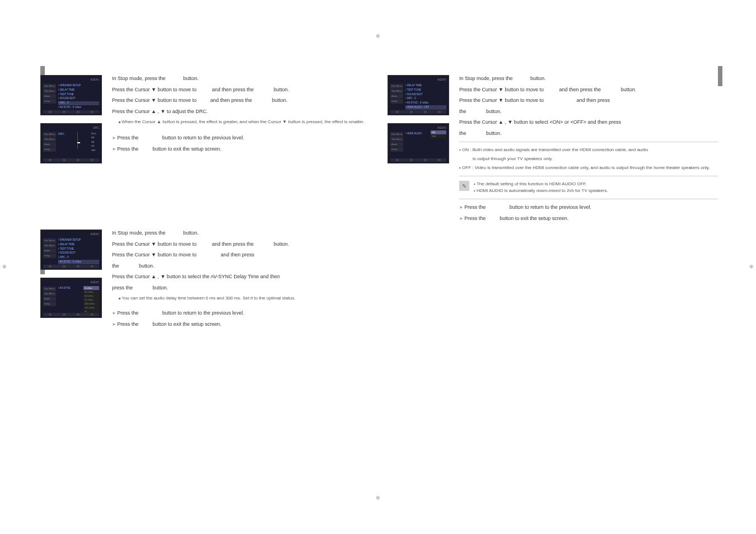 Image resolution: width=756 pixels, height=534 pixels. What do you see at coordinates (378, 498) in the screenshot?
I see `cropmark-bottom: ⊕` at bounding box center [378, 498].